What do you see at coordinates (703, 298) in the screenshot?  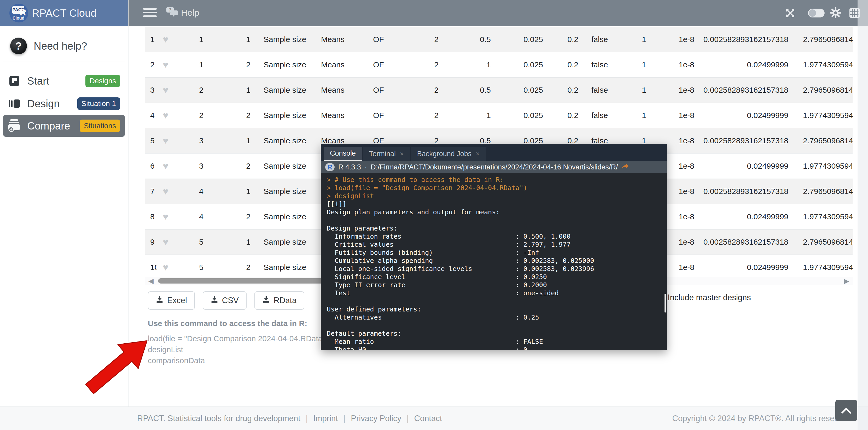 I see `include-master-designs-option: Include master designs` at bounding box center [703, 298].